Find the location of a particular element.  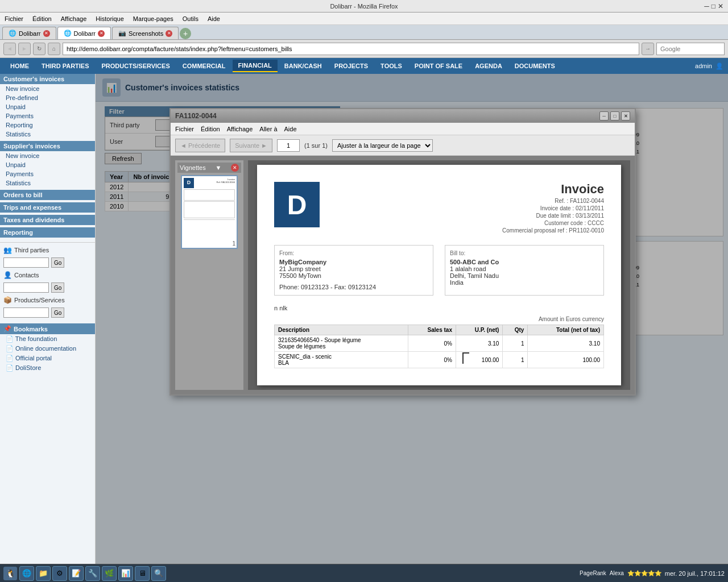

col-qty: Qty is located at coordinates (515, 330).